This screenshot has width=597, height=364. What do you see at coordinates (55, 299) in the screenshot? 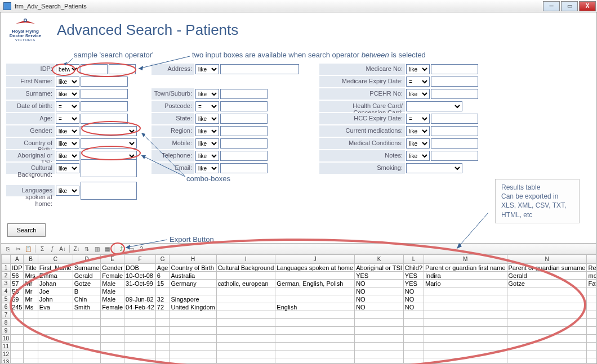
I see `cell: John` at bounding box center [55, 299].